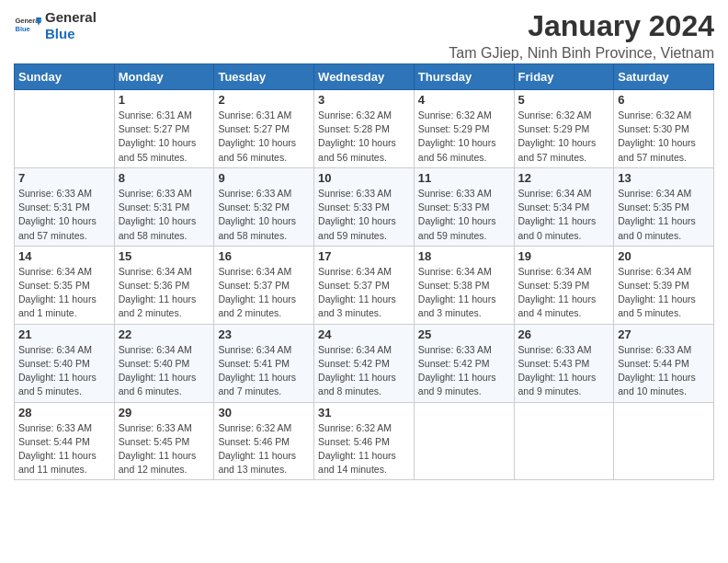 The width and height of the screenshot is (728, 563). What do you see at coordinates (564, 335) in the screenshot?
I see `day-number: 26` at bounding box center [564, 335].